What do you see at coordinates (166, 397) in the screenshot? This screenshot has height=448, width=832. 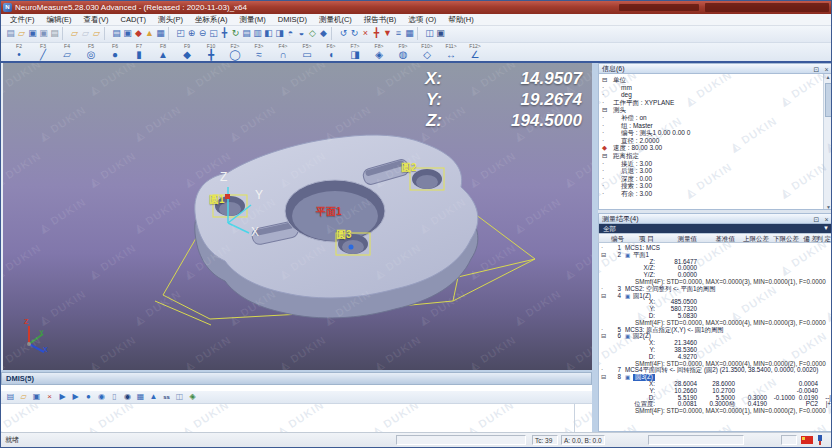 I see `dmis-snapshot-icon: ss` at bounding box center [166, 397].